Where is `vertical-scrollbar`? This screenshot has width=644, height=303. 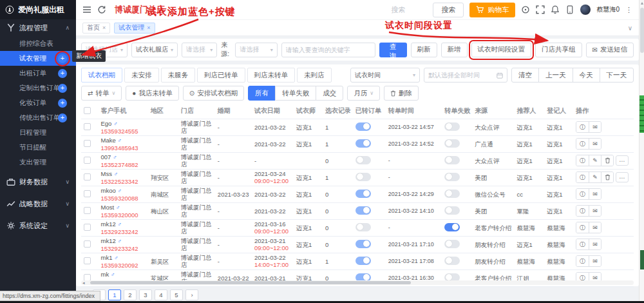
vertical-scrollbar is located at coordinates (641, 151).